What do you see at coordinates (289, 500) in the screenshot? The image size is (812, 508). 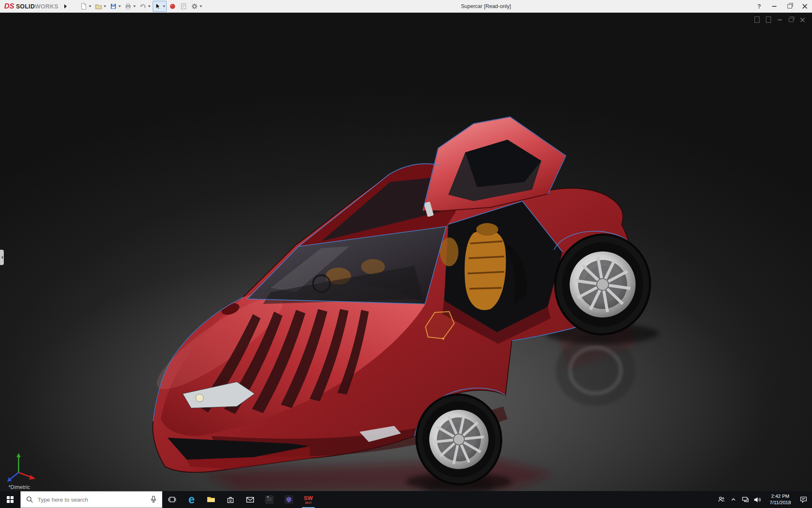 I see `cube-app-button` at bounding box center [289, 500].